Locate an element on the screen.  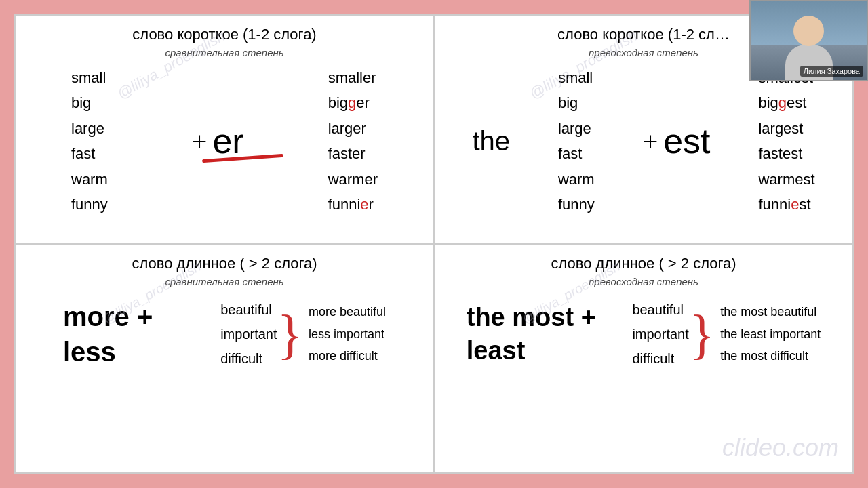
q4-content: the most +least beautiful important diff… is located at coordinates (644, 334).